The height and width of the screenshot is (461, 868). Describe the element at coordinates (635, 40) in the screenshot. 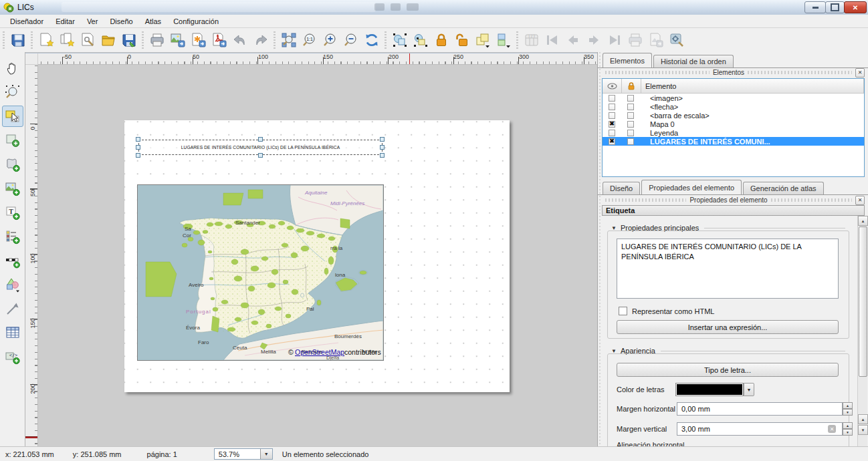

I see `atlas-print-button` at that location.